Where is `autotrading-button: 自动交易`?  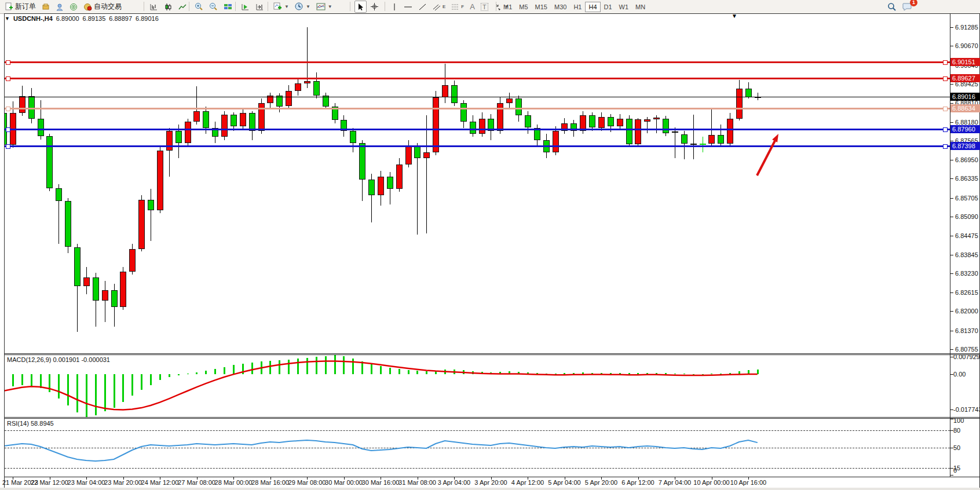
autotrading-button: 自动交易 is located at coordinates (103, 7).